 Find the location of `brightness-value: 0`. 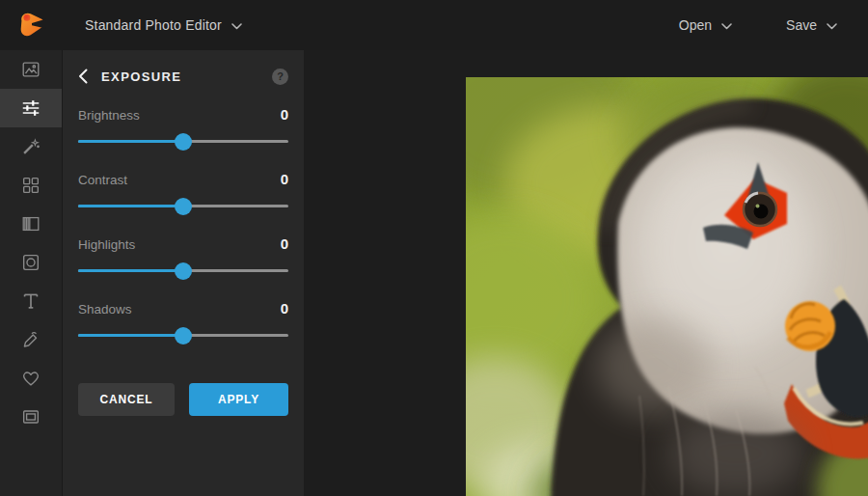

brightness-value: 0 is located at coordinates (285, 114).